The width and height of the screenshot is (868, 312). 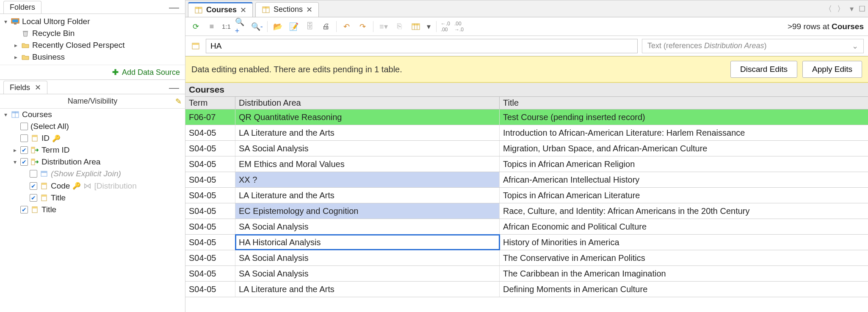 I want to click on nav-next-icon: 〉, so click(x=841, y=9).